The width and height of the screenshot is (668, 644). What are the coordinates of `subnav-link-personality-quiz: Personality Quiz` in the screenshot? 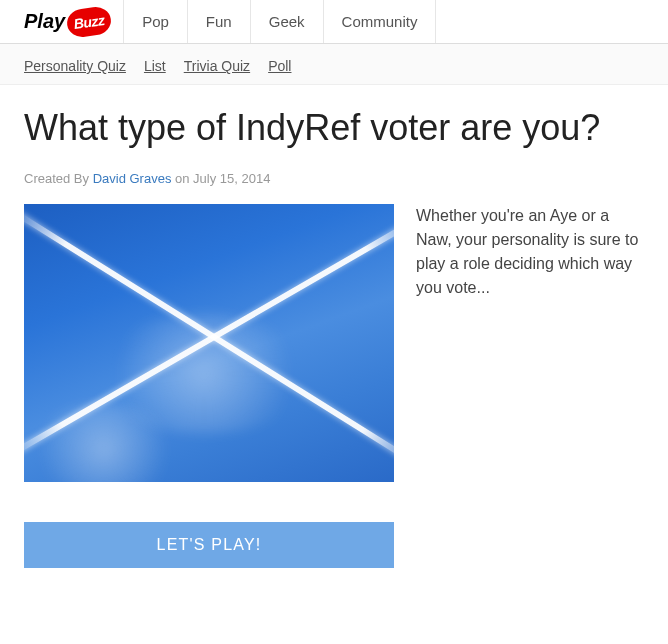 It's located at (75, 66).